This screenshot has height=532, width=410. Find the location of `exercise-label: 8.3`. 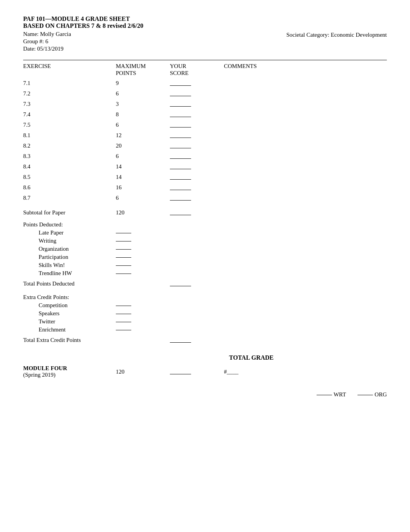

exercise-label: 8.3 is located at coordinates (69, 156).